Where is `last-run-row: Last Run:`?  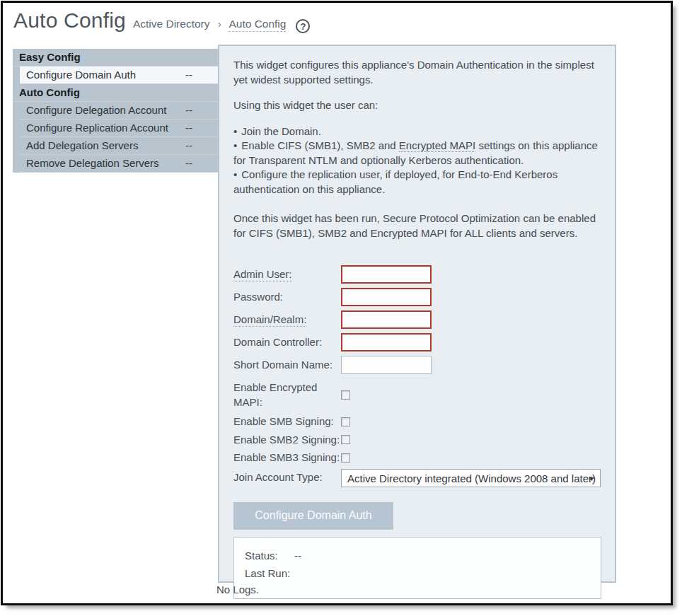
last-run-row: Last Run: is located at coordinates (417, 573).